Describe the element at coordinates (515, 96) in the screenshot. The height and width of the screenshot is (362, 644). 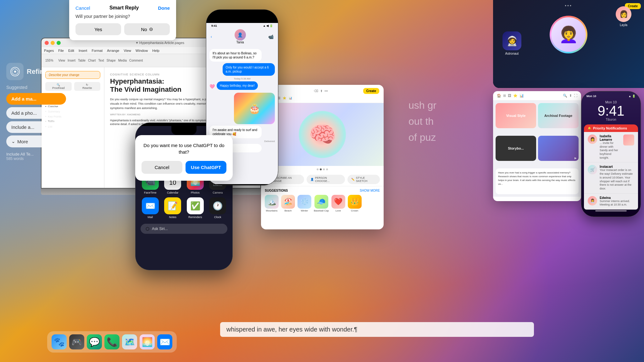
I see `tool-star: ⭐` at that location.